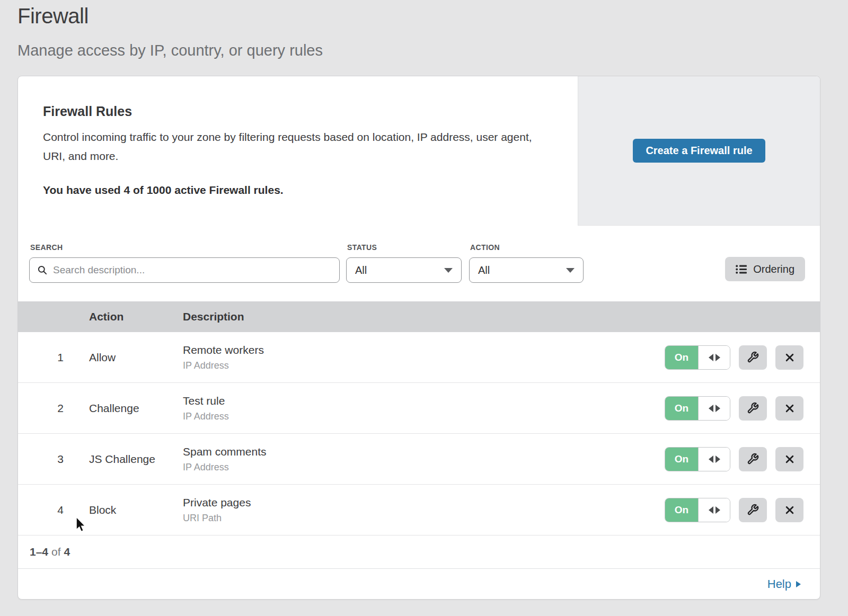 The height and width of the screenshot is (616, 848). I want to click on list-ordering-icon, so click(741, 269).